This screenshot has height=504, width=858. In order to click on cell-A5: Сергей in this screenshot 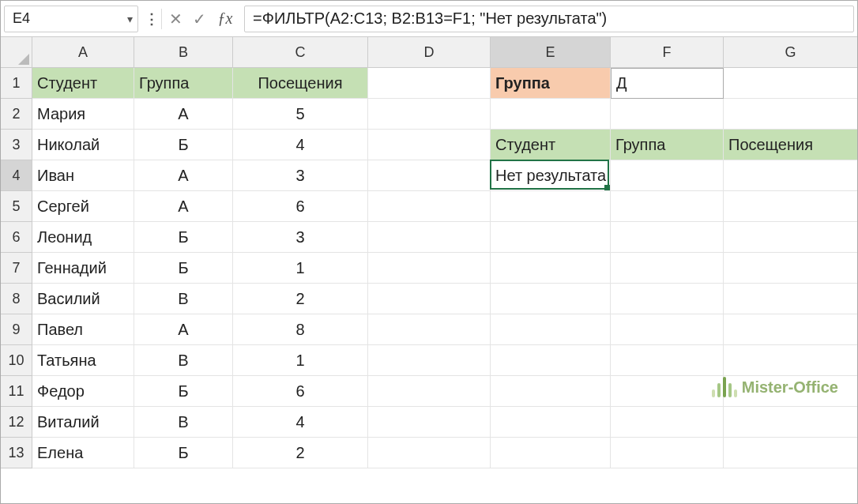, I will do `click(84, 207)`.